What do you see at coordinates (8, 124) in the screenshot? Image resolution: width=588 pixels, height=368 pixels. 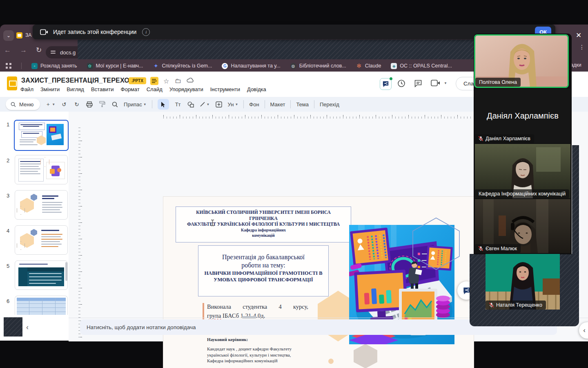 I see `thumb-number: 1` at bounding box center [8, 124].